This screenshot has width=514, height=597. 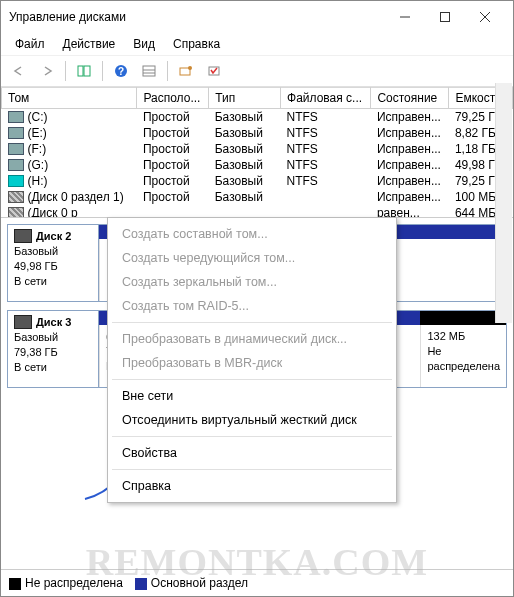 I want to click on ctx-detach-vhd: Отсоединить виртуальный жесткий диск, so click(x=252, y=420).